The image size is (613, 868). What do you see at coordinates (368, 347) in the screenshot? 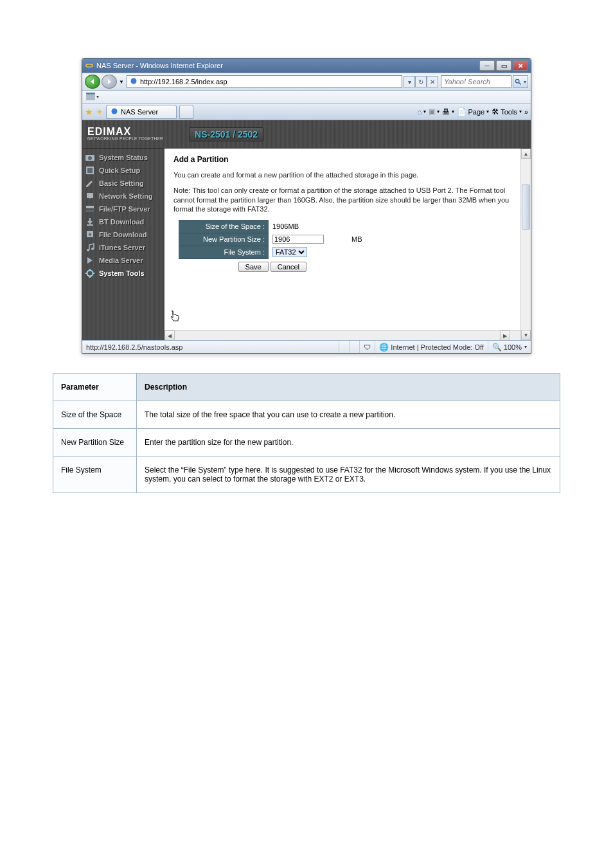
I see `shield-icon: 🛡` at bounding box center [368, 347].